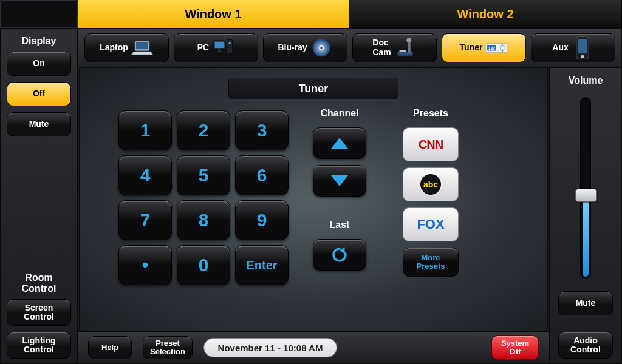 This screenshot has height=364, width=622. Describe the element at coordinates (340, 181) in the screenshot. I see `channel-down-button` at that location.